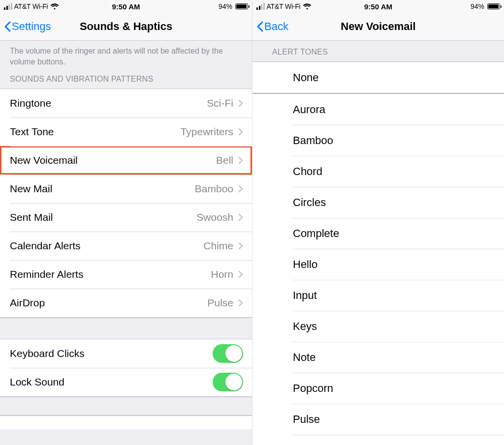 This screenshot has width=504, height=445. What do you see at coordinates (220, 303) in the screenshot?
I see `row-value: Pulse` at bounding box center [220, 303].